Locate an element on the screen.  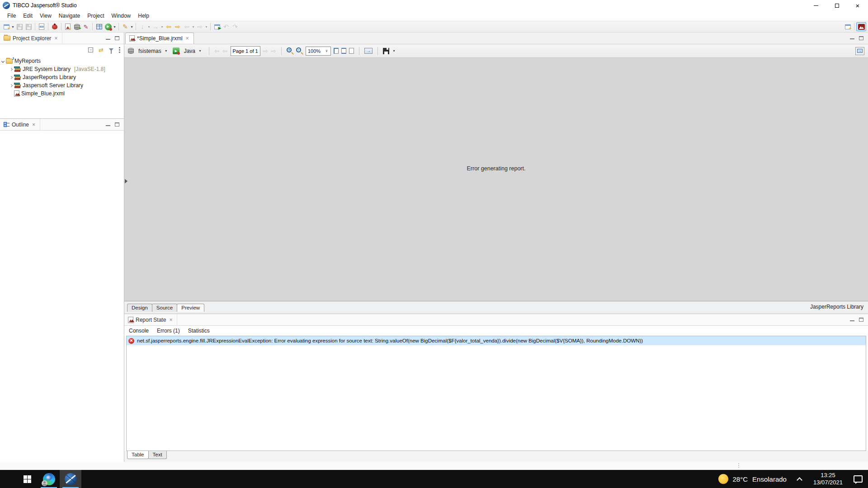
weather-widget: 28°C Ensolarado is located at coordinates (752, 479).